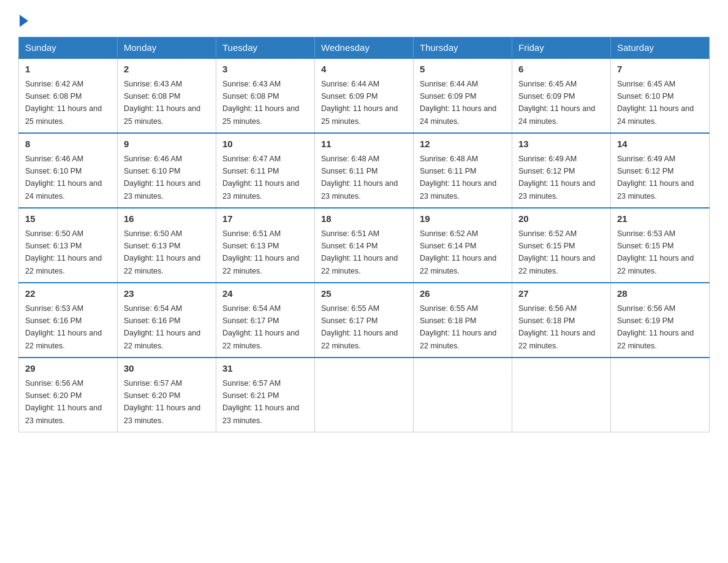  Describe the element at coordinates (660, 220) in the screenshot. I see `day-number: 21` at that location.